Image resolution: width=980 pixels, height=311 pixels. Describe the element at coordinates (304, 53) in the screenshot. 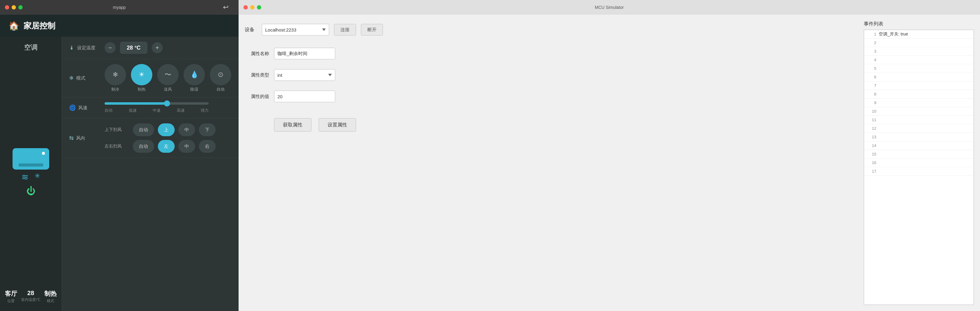

I see `property-name-input` at that location.